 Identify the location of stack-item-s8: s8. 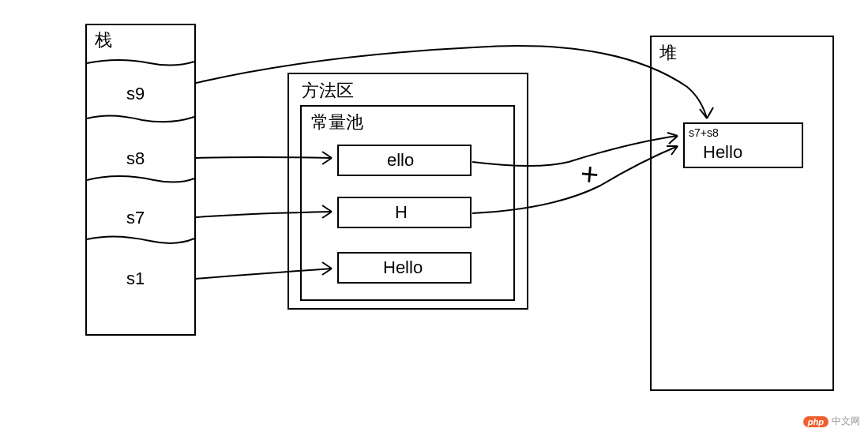
(136, 159).